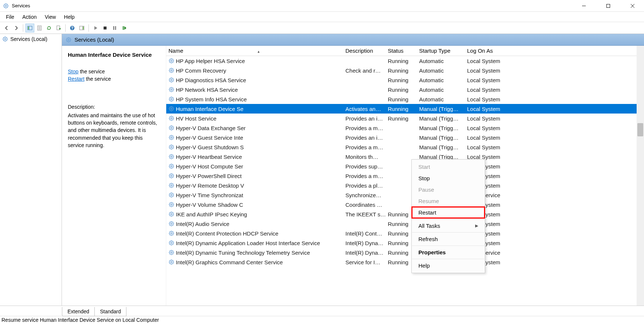 Image resolution: width=644 pixels, height=324 pixels. I want to click on toolbar: ?, so click(322, 28).